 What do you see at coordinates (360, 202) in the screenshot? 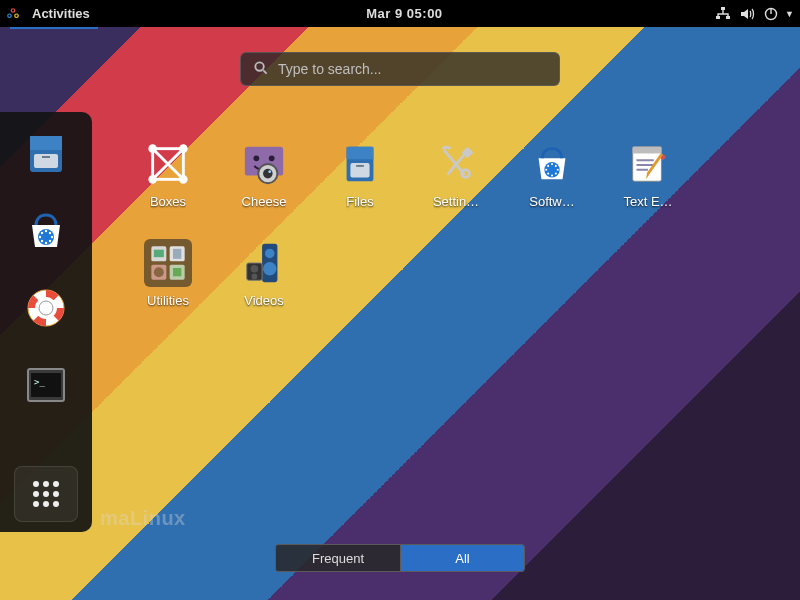
I see `app-label: Files` at bounding box center [360, 202].